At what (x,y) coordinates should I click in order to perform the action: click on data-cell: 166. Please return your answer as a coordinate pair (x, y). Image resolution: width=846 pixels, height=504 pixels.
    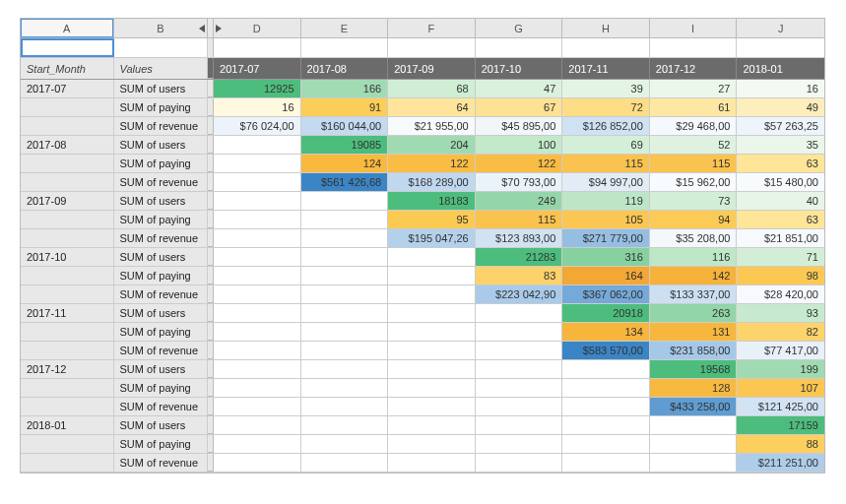
    Looking at the image, I should click on (345, 89).